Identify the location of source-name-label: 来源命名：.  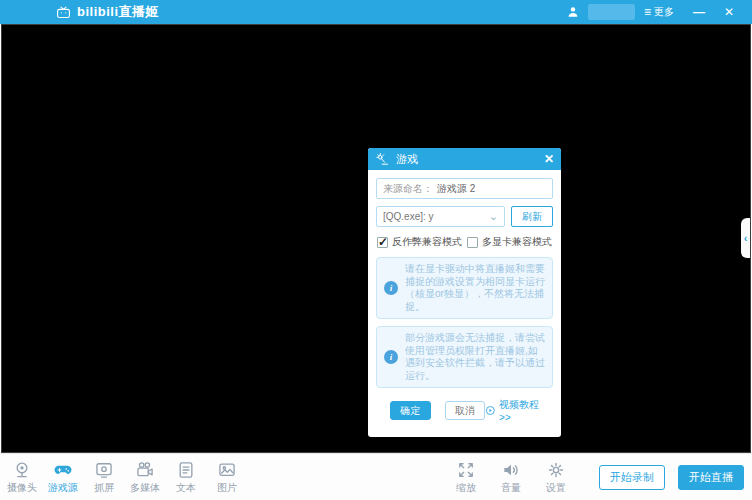
(408, 189).